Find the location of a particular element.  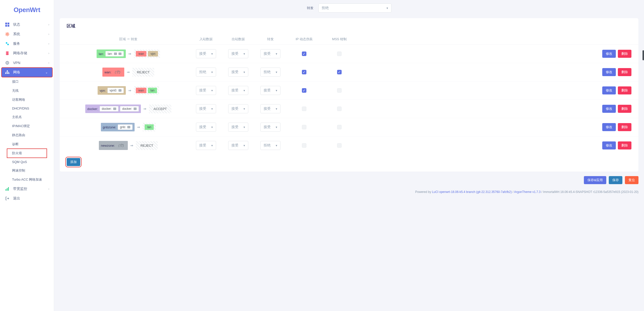

subnav-dhcpdns: DHCP/DNS is located at coordinates (27, 109).